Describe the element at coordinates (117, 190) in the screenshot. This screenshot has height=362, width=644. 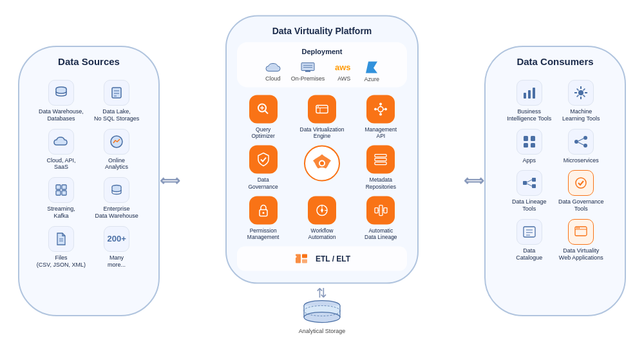
I see `enterprise-dw-icon` at that location.